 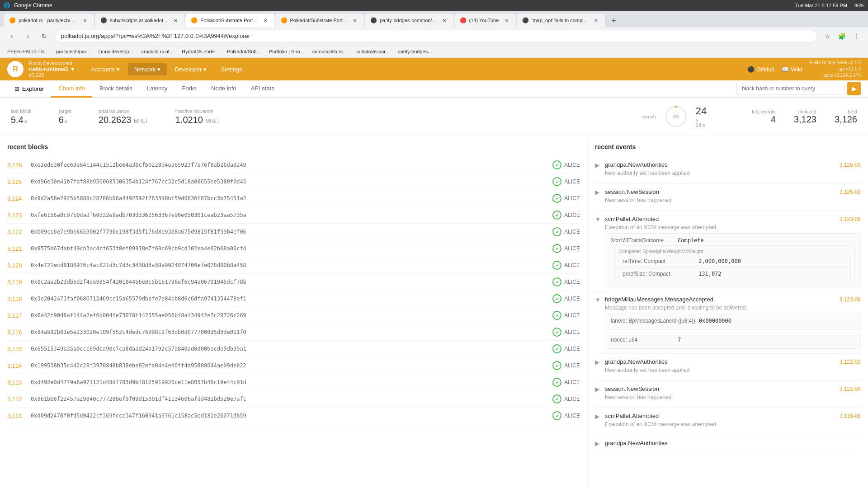 I want to click on content-tab-latency: Latency, so click(x=157, y=89).